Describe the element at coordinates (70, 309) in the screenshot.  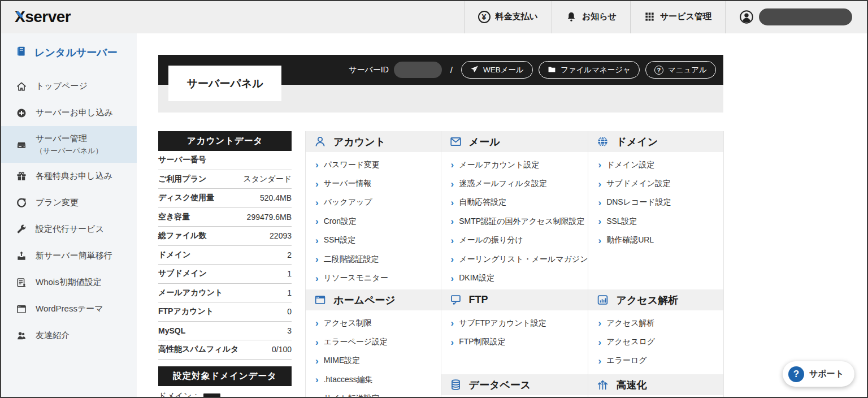
I see `sidebar-item-label: WordPressテーマ` at that location.